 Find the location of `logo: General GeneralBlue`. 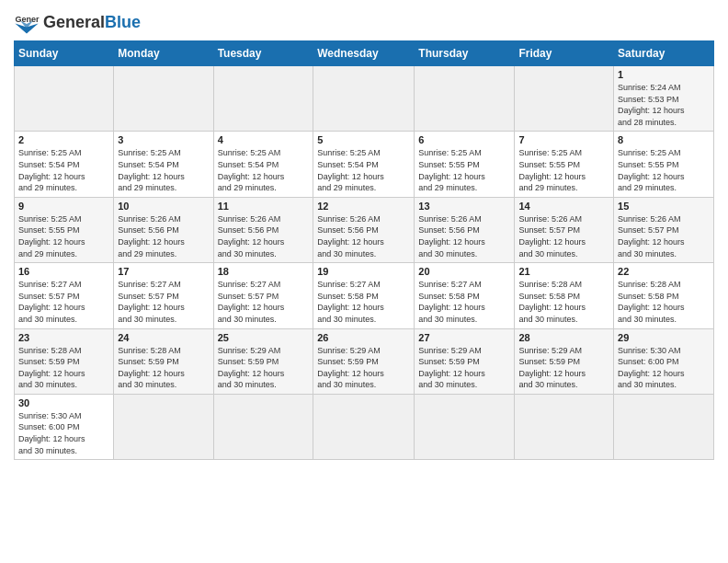

logo: General GeneralBlue is located at coordinates (77, 22).